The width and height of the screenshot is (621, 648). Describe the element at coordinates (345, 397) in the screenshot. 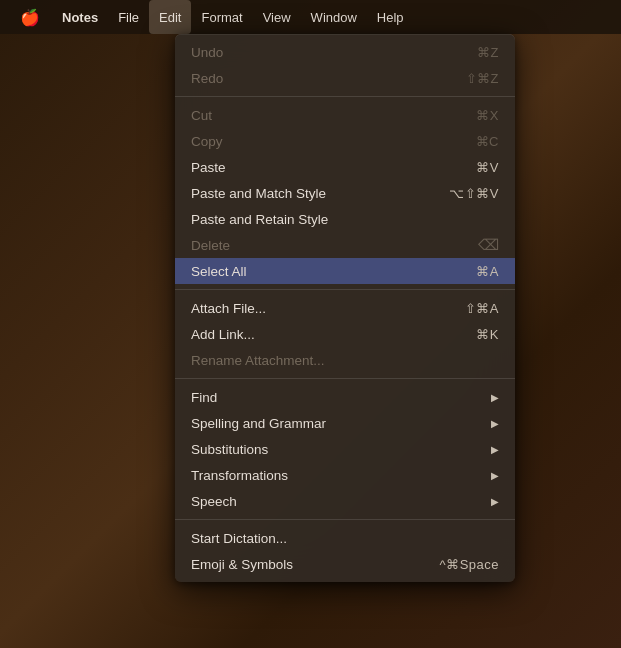

I see `menu-item-find: Find ▶` at that location.